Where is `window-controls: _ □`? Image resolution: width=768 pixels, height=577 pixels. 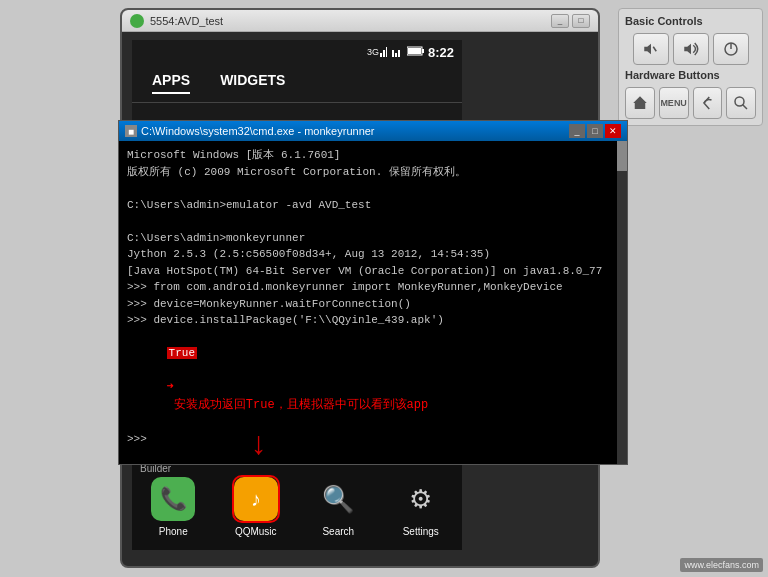
window-controls: _ □ is located at coordinates (570, 21).